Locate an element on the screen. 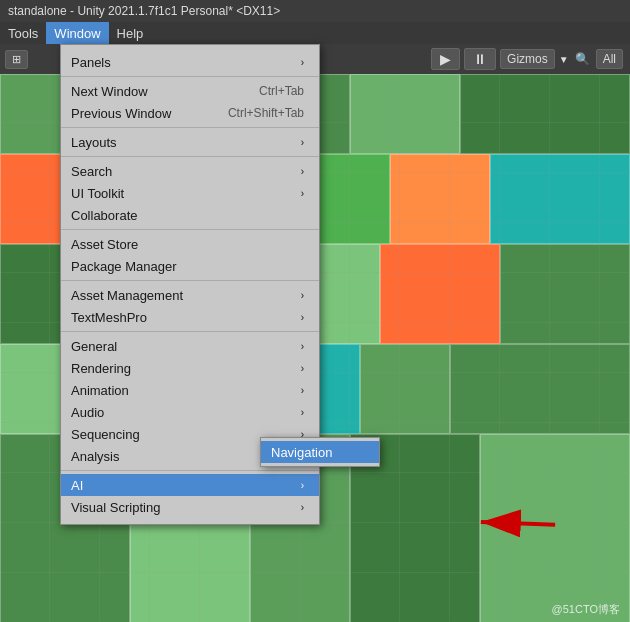 Image resolution: width=630 pixels, height=622 pixels. watermark: @51CTO博客 is located at coordinates (586, 610).